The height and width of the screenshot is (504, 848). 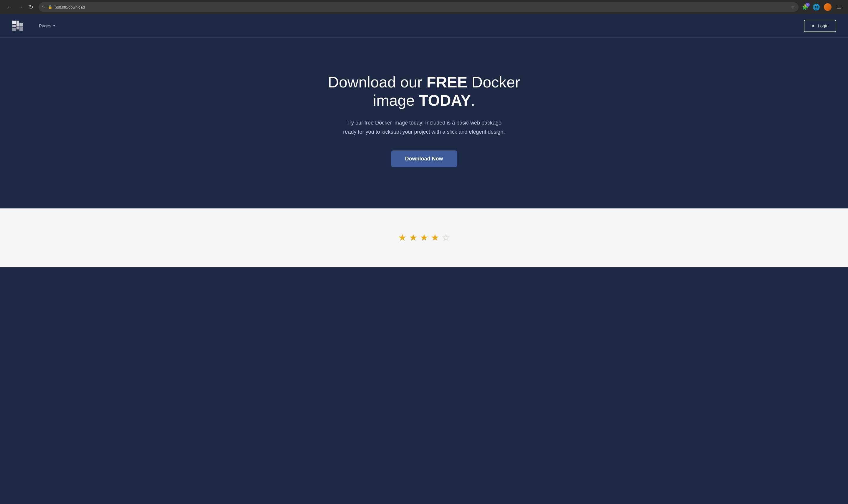 What do you see at coordinates (820, 26) in the screenshot?
I see `login-button: ➤ Login` at bounding box center [820, 26].